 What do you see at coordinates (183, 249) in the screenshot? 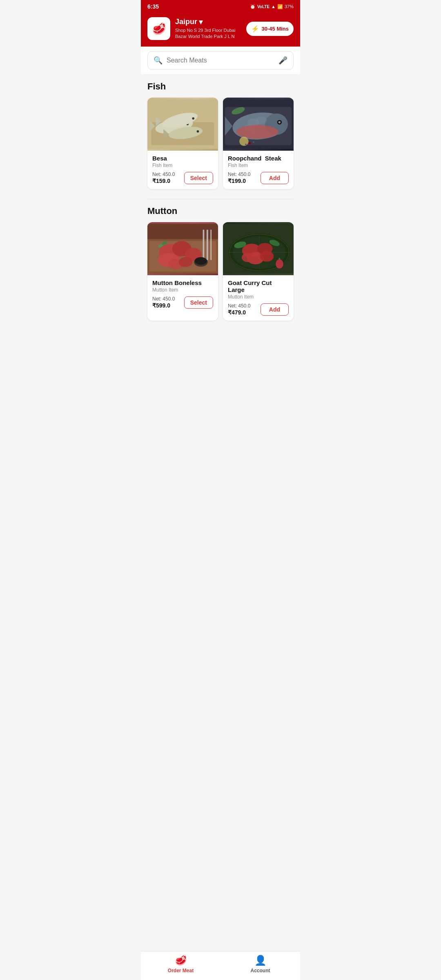
I see `mutton-boneless-image` at bounding box center [183, 249].